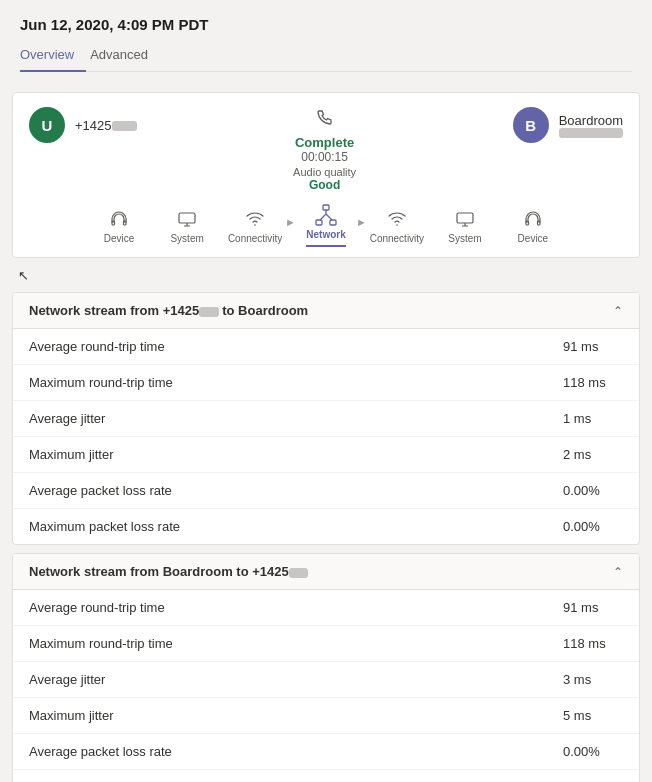 The height and width of the screenshot is (782, 652). What do you see at coordinates (326, 24) in the screenshot?
I see `page-timestamp: Jun 12, 2020, 4:09 PM PDT` at bounding box center [326, 24].